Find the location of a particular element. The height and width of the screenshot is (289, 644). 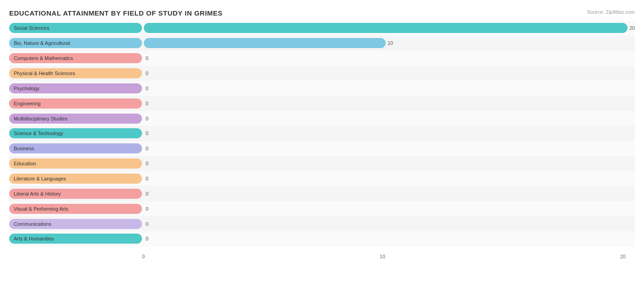

bar-label-pill: Psychology is located at coordinates (76, 88).